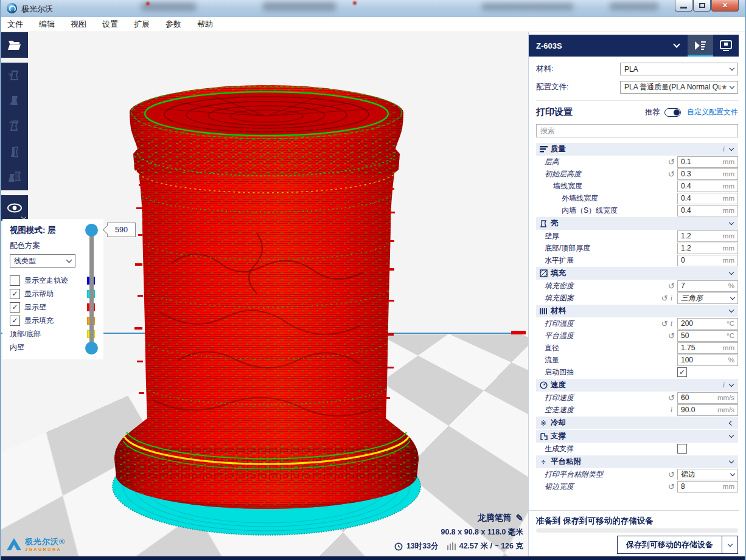 The height and width of the screenshot is (560, 746). I want to click on section-quality: 质量 i, so click(637, 150).